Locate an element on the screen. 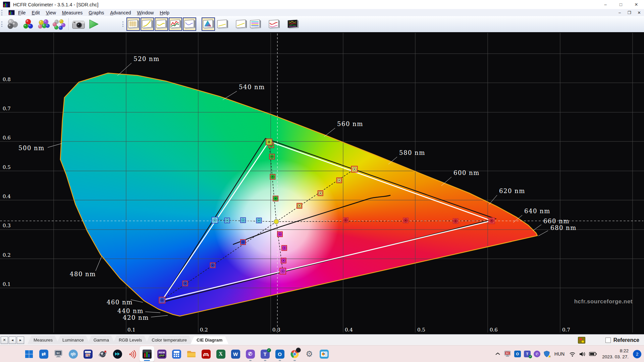 The height and width of the screenshot is (362, 644). date: 2023. 03. 27. is located at coordinates (615, 357).